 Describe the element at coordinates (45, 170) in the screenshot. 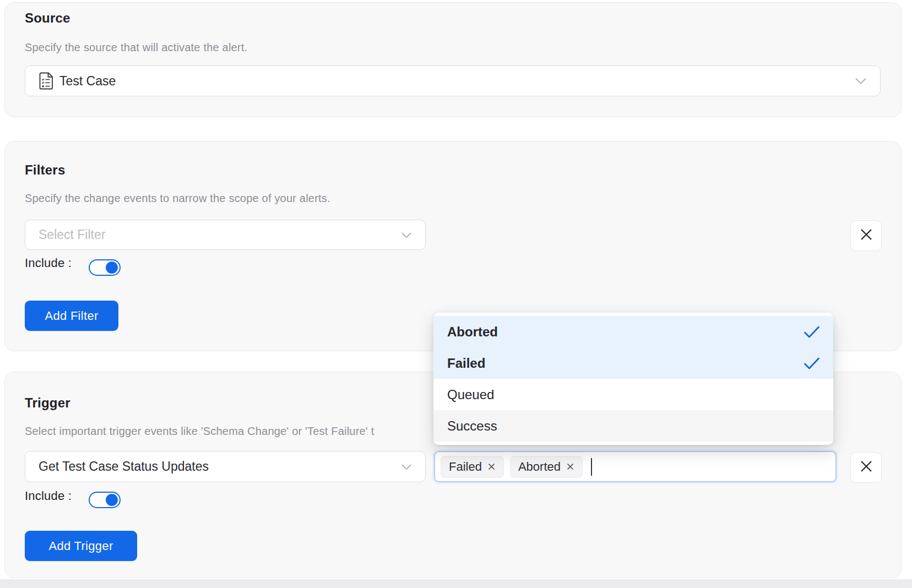

I see `filters-title: Filters` at that location.